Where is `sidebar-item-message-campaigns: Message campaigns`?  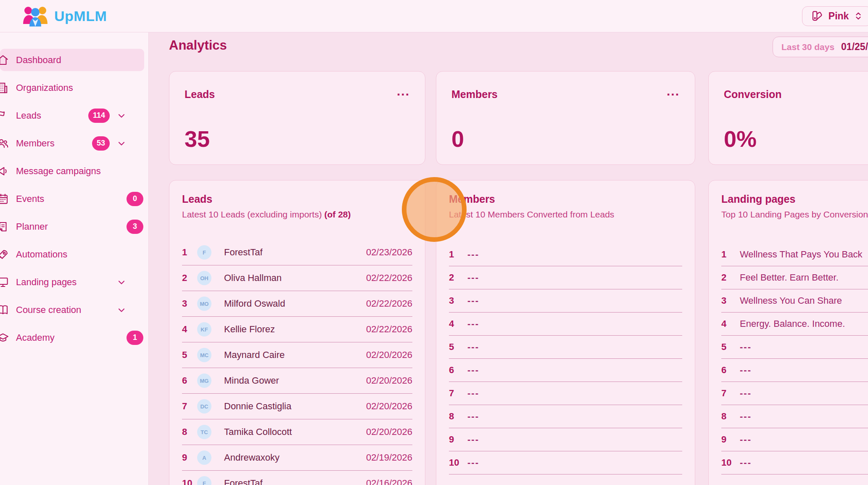
sidebar-item-message-campaigns: Message campaigns is located at coordinates (72, 171).